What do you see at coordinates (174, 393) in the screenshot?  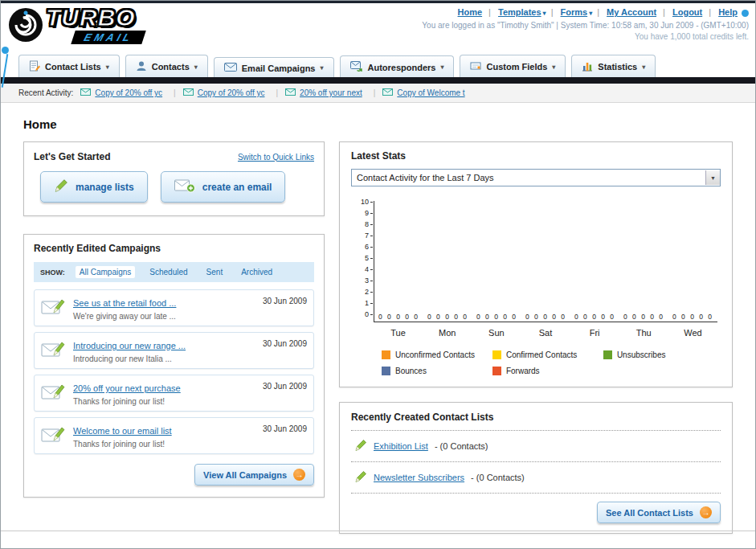 I see `campaign-row: 20% off your next purchase Thanks for jo…` at bounding box center [174, 393].